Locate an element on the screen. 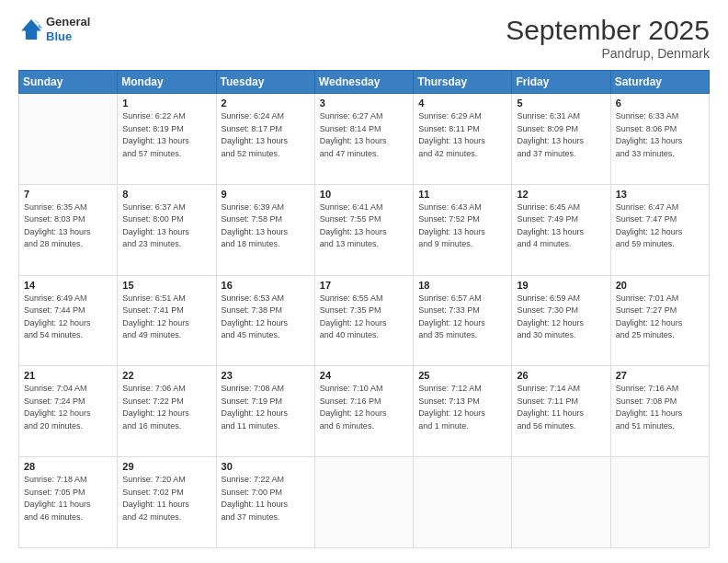  day-number: 16 is located at coordinates (266, 285).